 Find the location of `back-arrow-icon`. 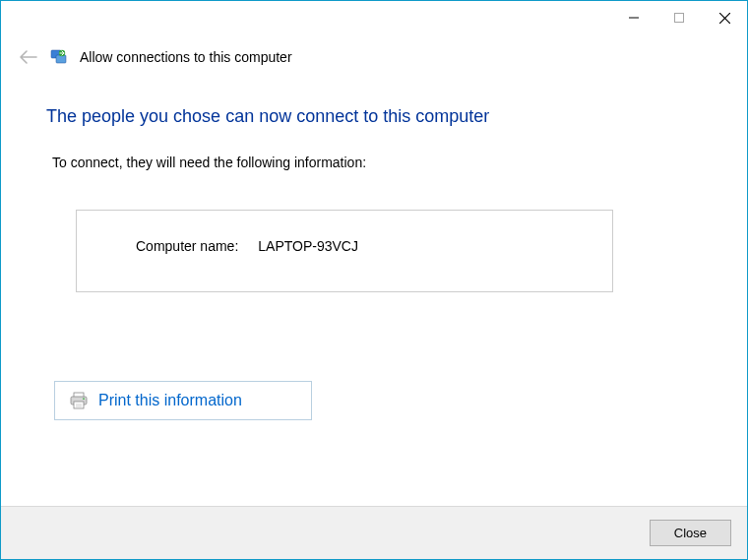

back-arrow-icon is located at coordinates (29, 57).